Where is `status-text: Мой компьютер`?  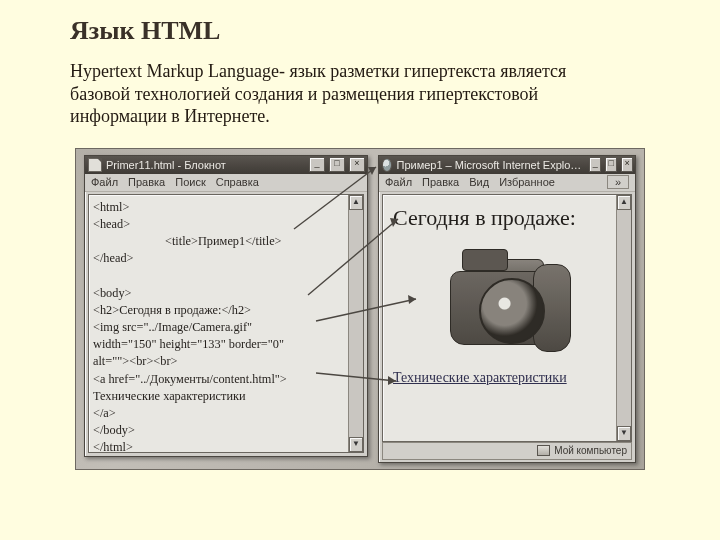
status-text: Мой компьютер is located at coordinates (590, 450).